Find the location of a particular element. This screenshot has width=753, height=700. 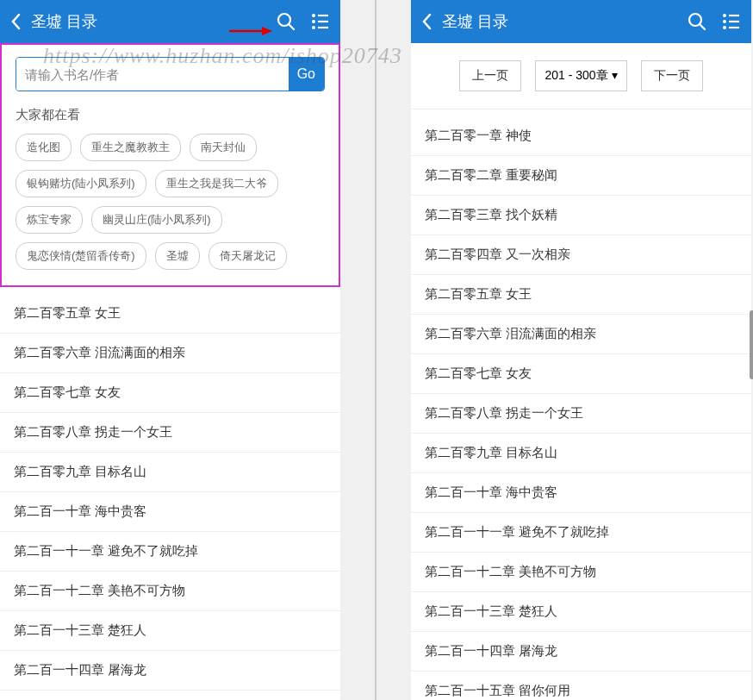

chapter-range-label: 201 - 300章 is located at coordinates (576, 75).